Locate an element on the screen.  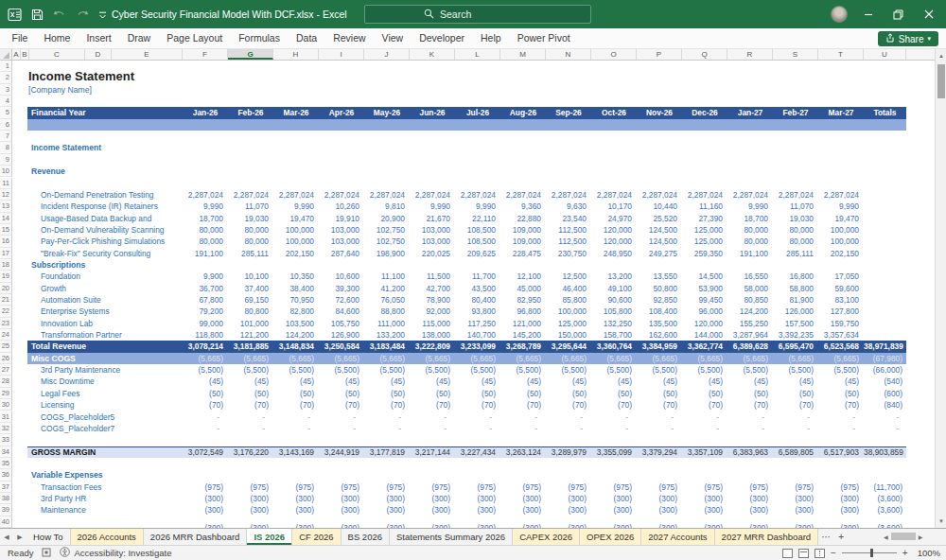
horizontal-scrollbar: ◀ ▶ is located at coordinates (913, 536).